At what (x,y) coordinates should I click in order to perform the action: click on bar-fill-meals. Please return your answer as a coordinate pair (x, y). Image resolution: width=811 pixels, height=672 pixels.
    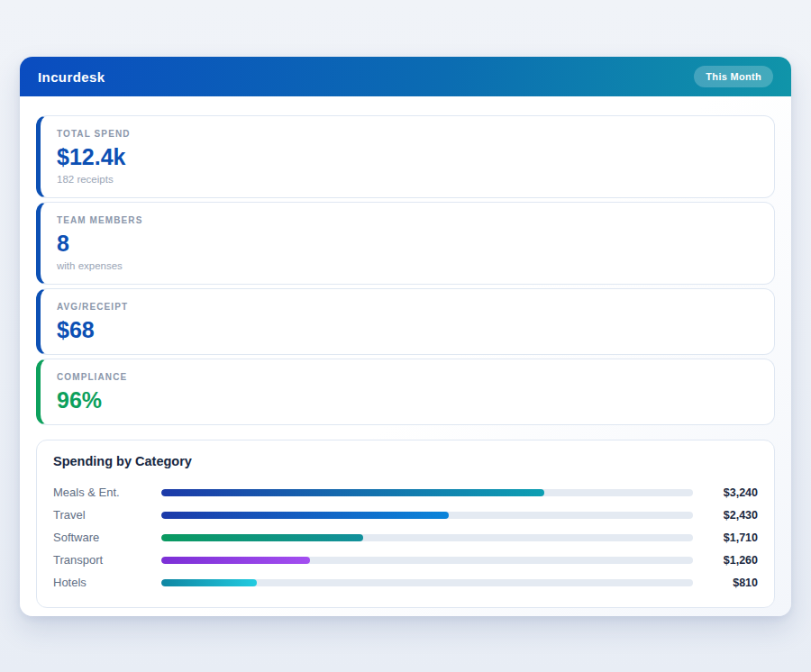
    Looking at the image, I should click on (353, 493).